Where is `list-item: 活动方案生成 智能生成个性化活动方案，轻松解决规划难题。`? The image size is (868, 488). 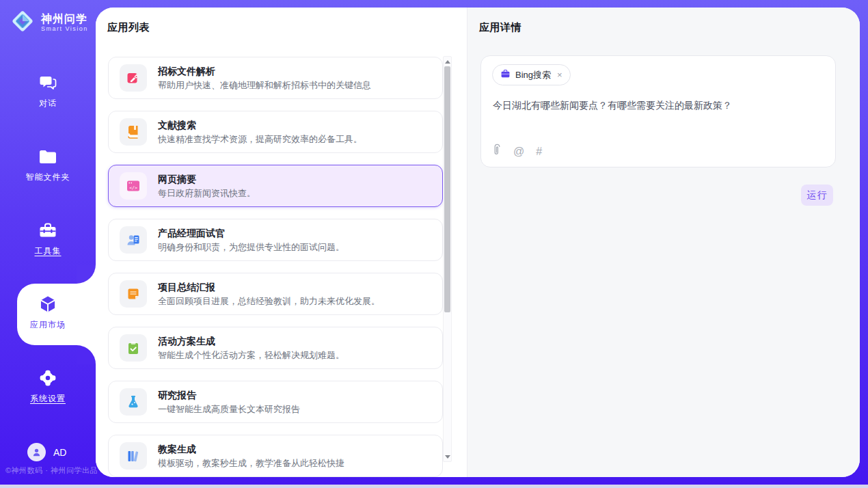
list-item: 活动方案生成 智能生成个性化活动方案，轻松解决规划难题。 is located at coordinates (275, 348).